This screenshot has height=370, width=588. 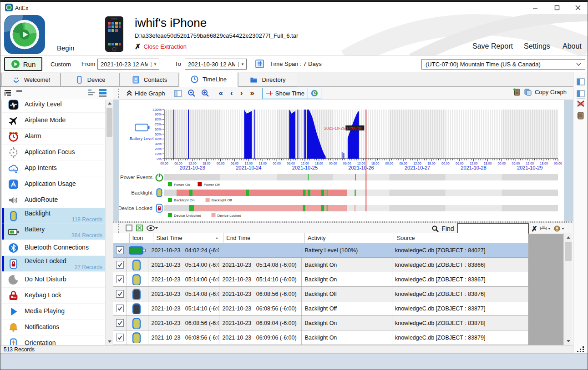 What do you see at coordinates (238, 65) in the screenshot?
I see `to-calendar-icon` at bounding box center [238, 65].